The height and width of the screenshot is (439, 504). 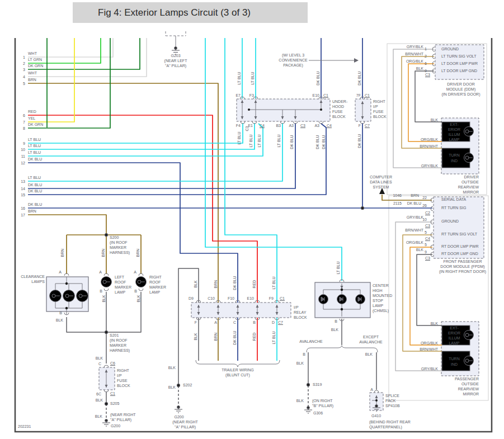 I want to click on label-terms-b: B, so click(x=336, y=321).